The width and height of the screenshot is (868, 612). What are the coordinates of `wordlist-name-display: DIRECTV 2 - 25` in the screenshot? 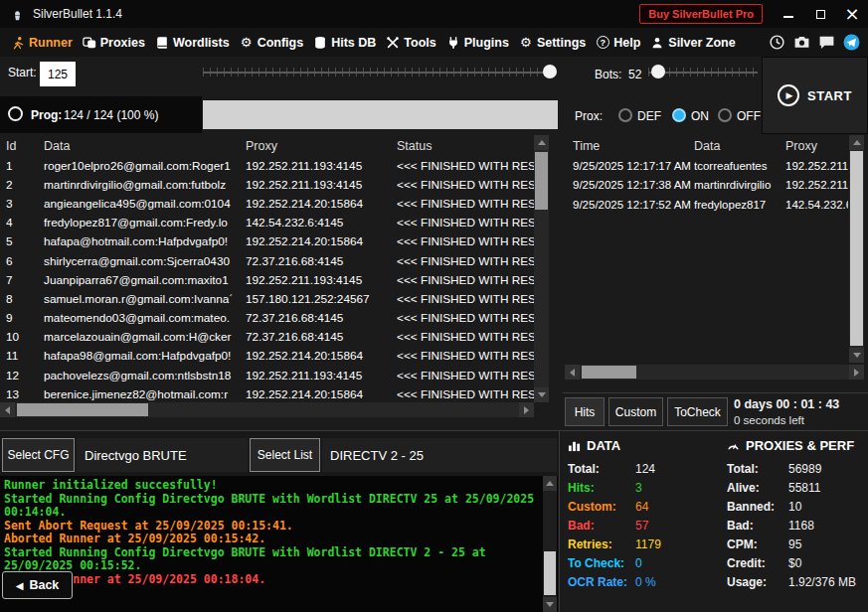 It's located at (439, 455).